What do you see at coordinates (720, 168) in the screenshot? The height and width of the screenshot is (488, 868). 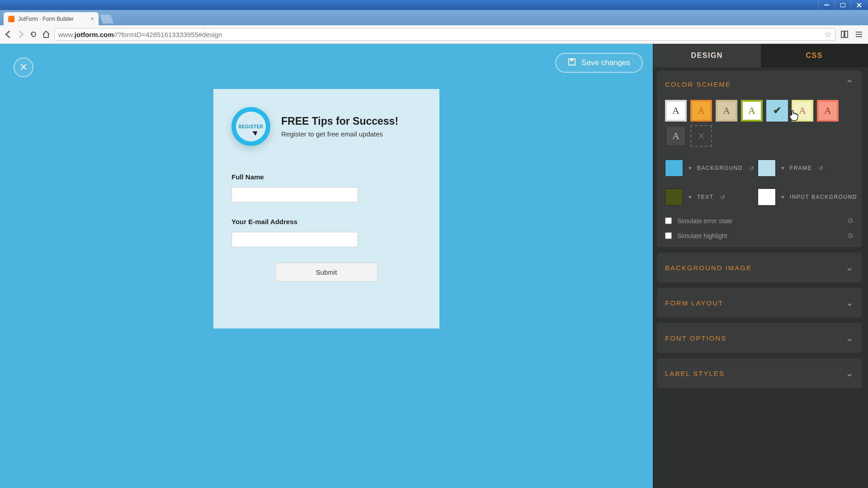 I see `color-label: BACKGROUND` at bounding box center [720, 168].